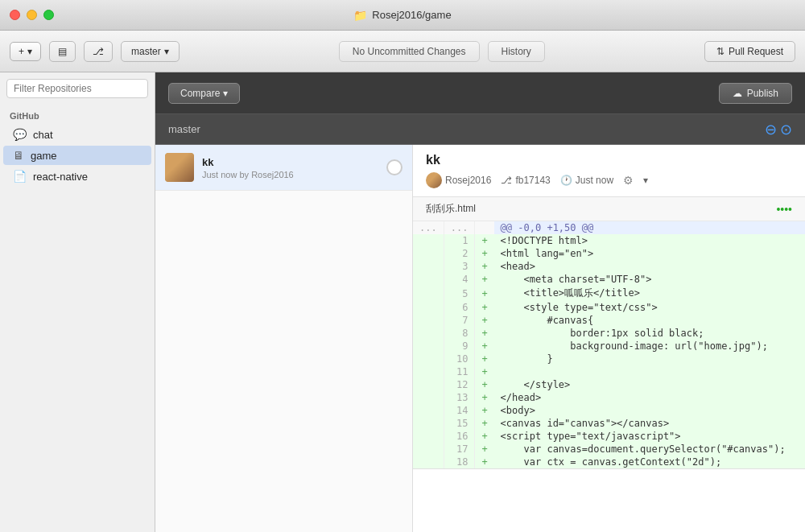  What do you see at coordinates (609, 359) in the screenshot?
I see `diff-line-row: 10+ }` at bounding box center [609, 359].